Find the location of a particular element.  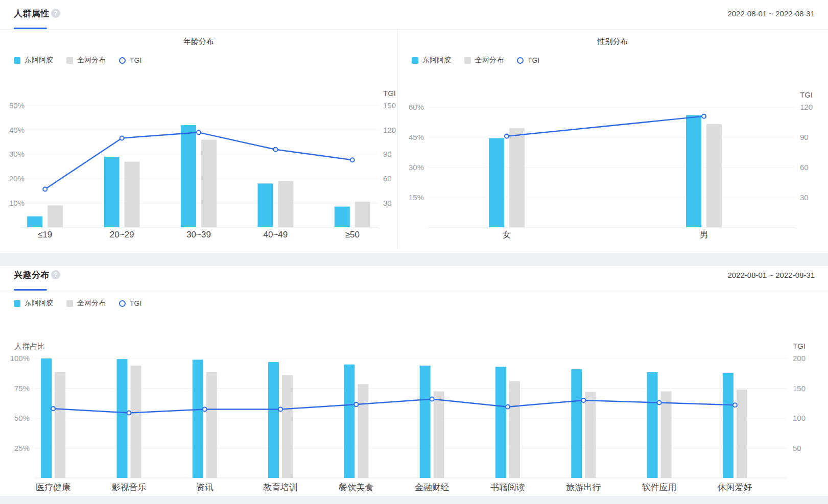

header-divider is located at coordinates (414, 291).